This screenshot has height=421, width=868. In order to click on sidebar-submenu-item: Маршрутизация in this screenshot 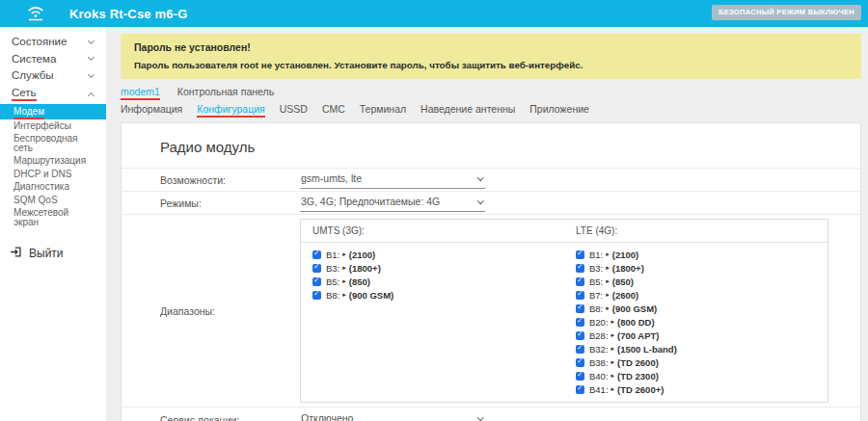, I will do `click(53, 161)`.